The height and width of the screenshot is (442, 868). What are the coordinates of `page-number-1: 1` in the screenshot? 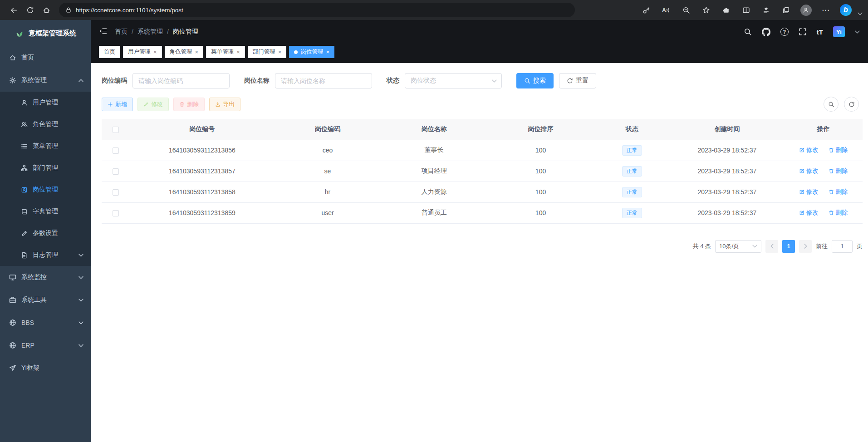 It's located at (789, 246).